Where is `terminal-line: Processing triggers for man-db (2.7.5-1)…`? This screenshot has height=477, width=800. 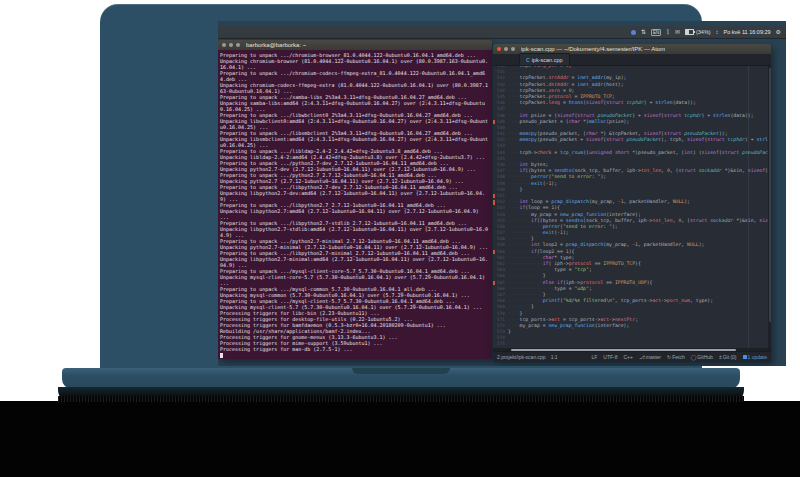 terminal-line: Processing triggers for man-db (2.7.5-1)… is located at coordinates (355, 349).